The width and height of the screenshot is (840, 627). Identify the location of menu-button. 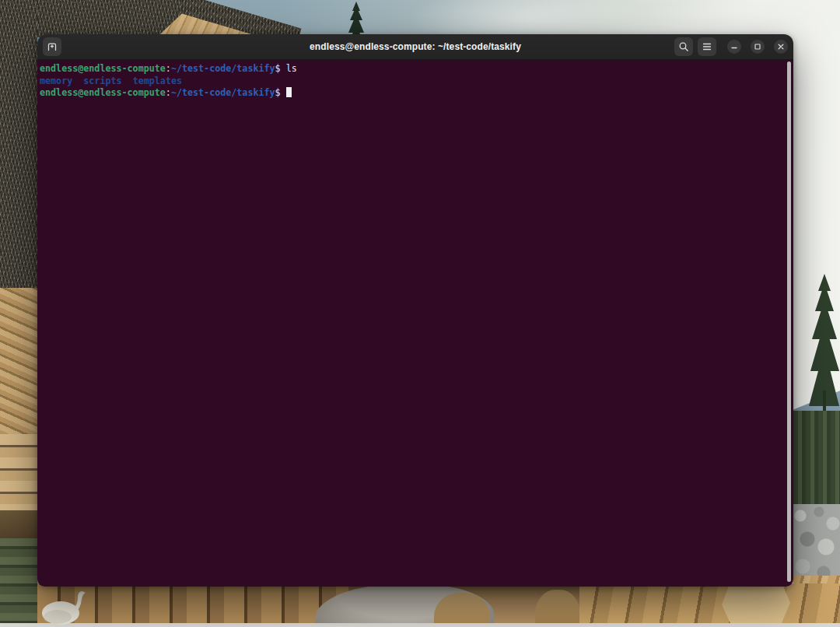
(707, 47).